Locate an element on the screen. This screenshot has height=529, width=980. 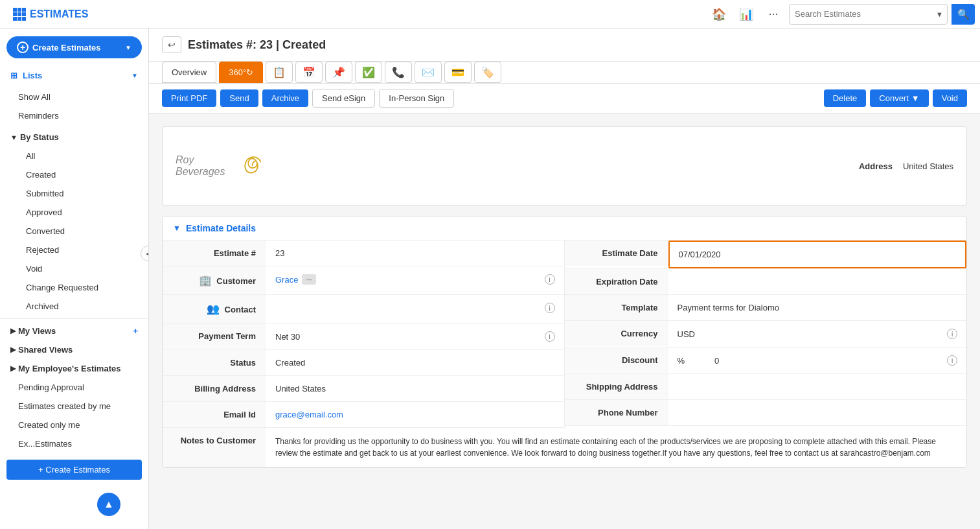
void-btn: Void is located at coordinates (950, 99).